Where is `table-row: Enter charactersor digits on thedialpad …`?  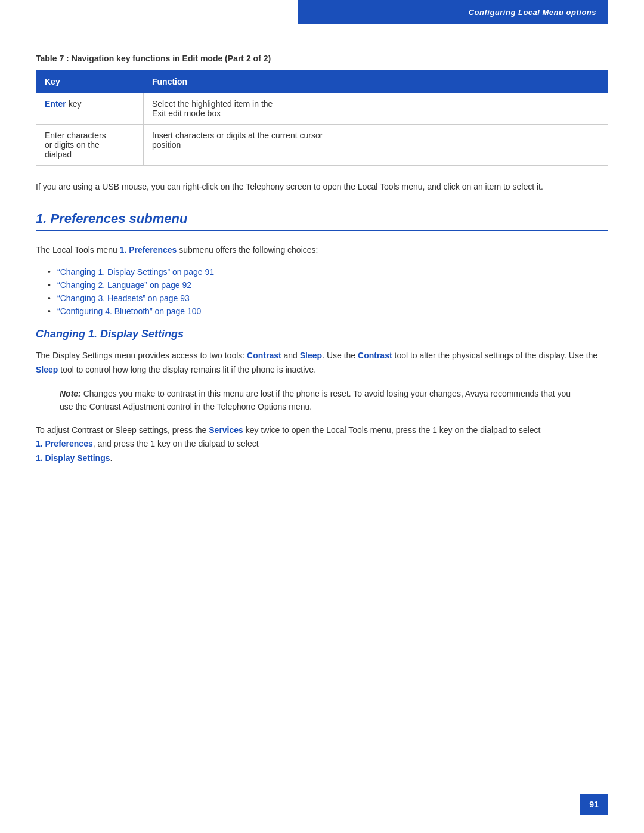
table-row: Enter charactersor digits on thedialpad … is located at coordinates (322, 145).